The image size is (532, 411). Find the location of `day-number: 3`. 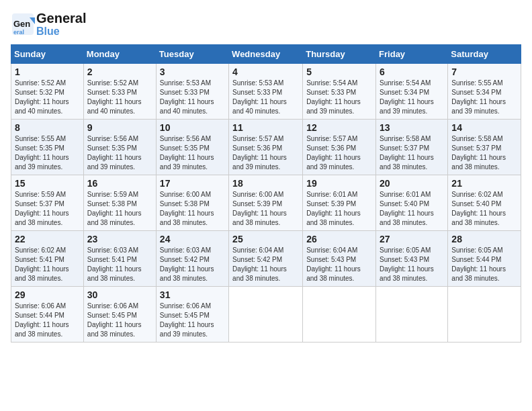

day-number: 3 is located at coordinates (192, 72).